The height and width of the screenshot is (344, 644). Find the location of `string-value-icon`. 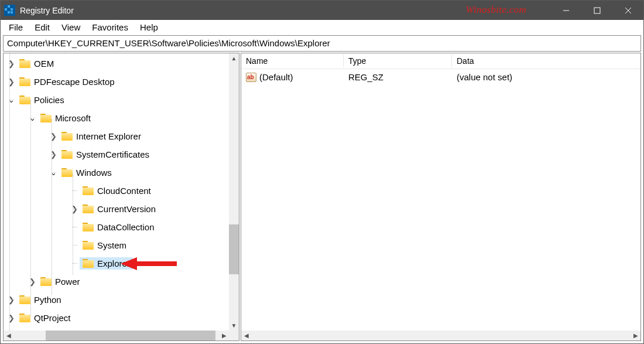

string-value-icon is located at coordinates (251, 77).